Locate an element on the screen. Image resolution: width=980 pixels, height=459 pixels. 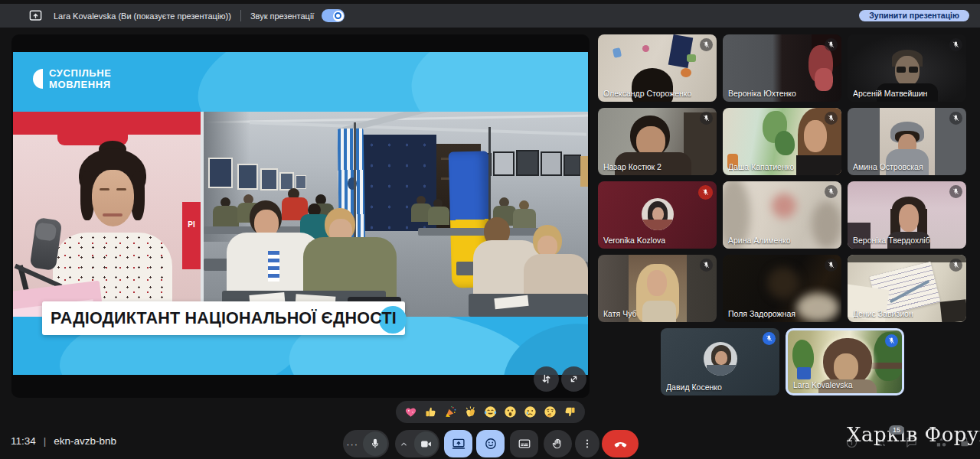
participant-tile: Вероніка Твердохліб is located at coordinates (906, 215).